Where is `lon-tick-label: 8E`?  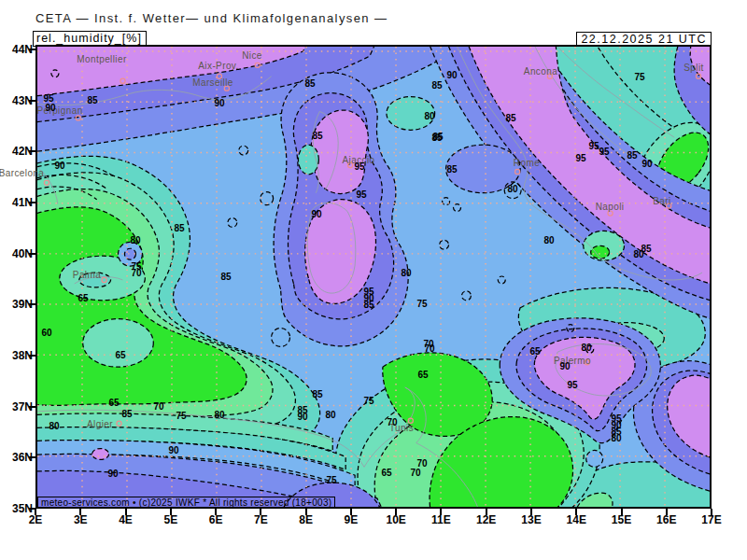
lon-tick-label: 8E is located at coordinates (306, 520).